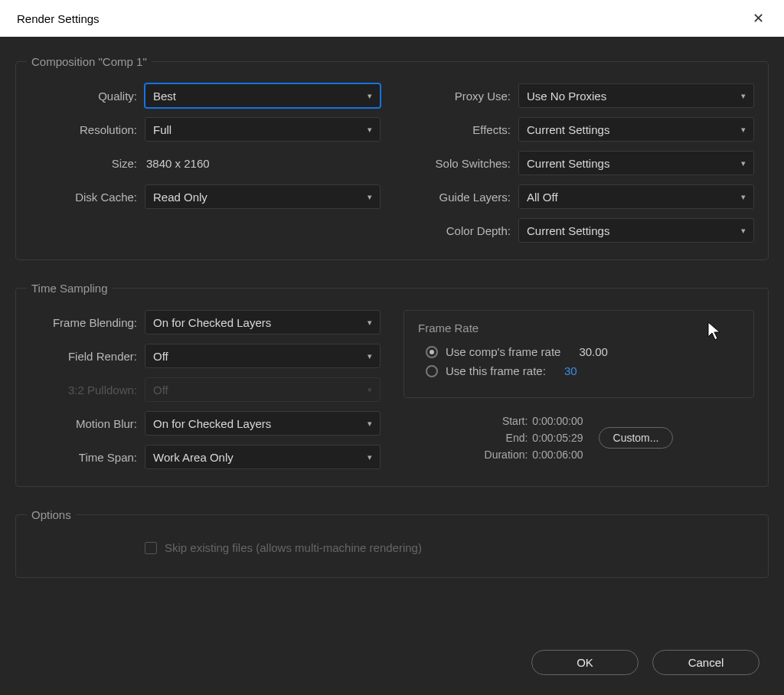 The width and height of the screenshot is (784, 695). What do you see at coordinates (636, 96) in the screenshot?
I see `proxy-select: Use No Proxies ▾` at bounding box center [636, 96].